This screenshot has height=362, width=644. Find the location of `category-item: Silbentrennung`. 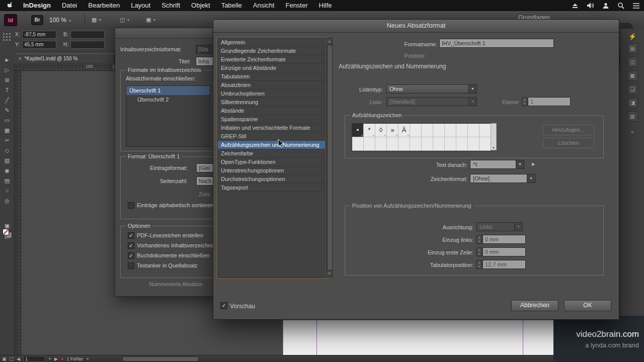

category-item: Silbentrennung is located at coordinates (272, 103).